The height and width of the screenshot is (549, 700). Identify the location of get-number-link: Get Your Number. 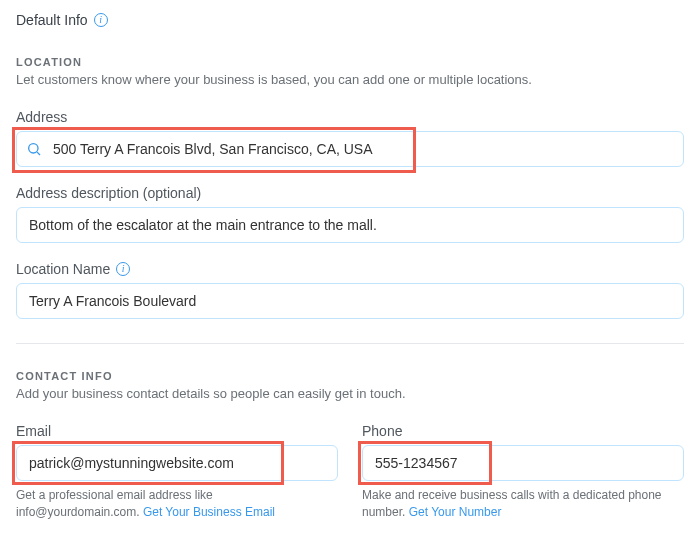
(456, 512).